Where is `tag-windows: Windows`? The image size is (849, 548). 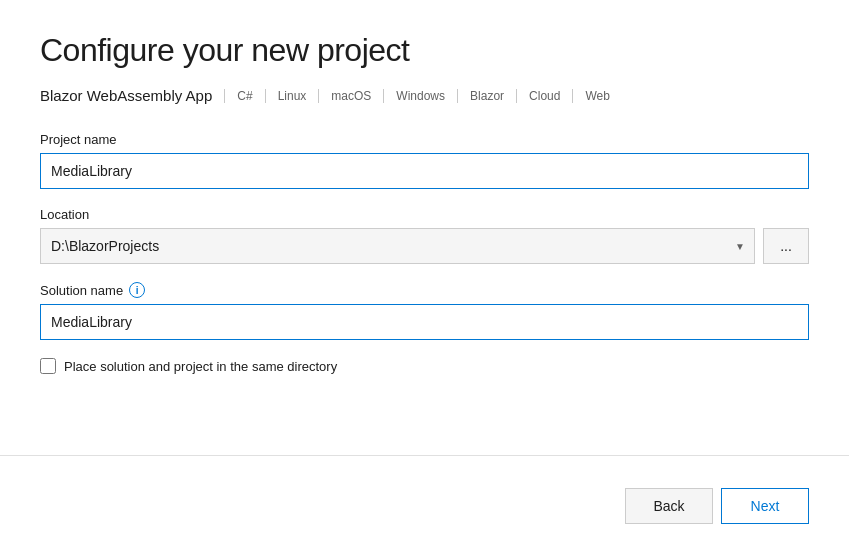 tag-windows: Windows is located at coordinates (420, 96).